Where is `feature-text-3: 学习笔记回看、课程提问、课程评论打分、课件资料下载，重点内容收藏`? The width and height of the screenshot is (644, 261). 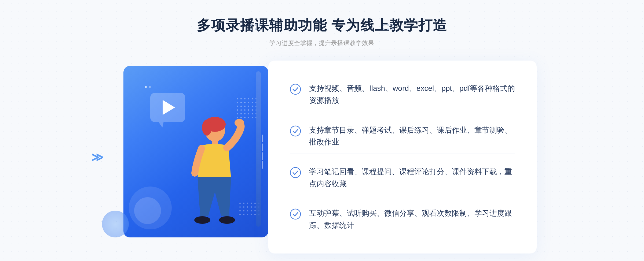
feature-text-3: 学习笔记回看、课程提问、课程评论打分、课件资料下载，重点内容收藏 is located at coordinates (412, 178).